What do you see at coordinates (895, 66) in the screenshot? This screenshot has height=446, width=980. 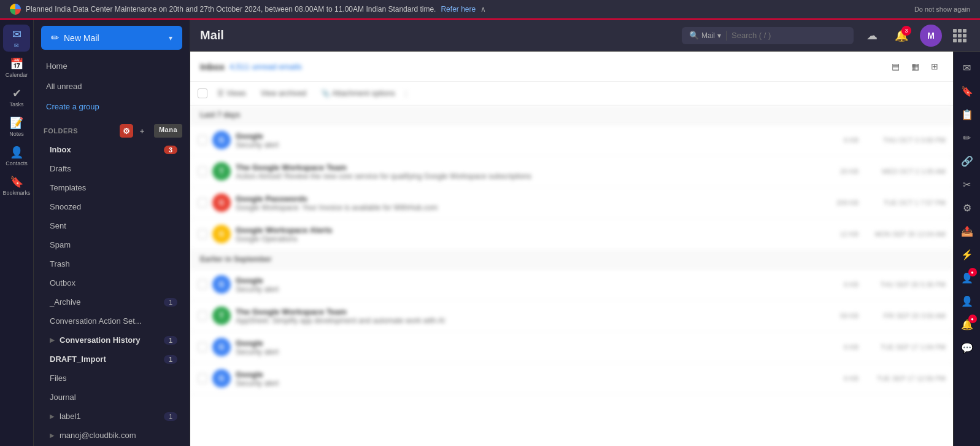 I see `list-view-button: ▤` at bounding box center [895, 66].